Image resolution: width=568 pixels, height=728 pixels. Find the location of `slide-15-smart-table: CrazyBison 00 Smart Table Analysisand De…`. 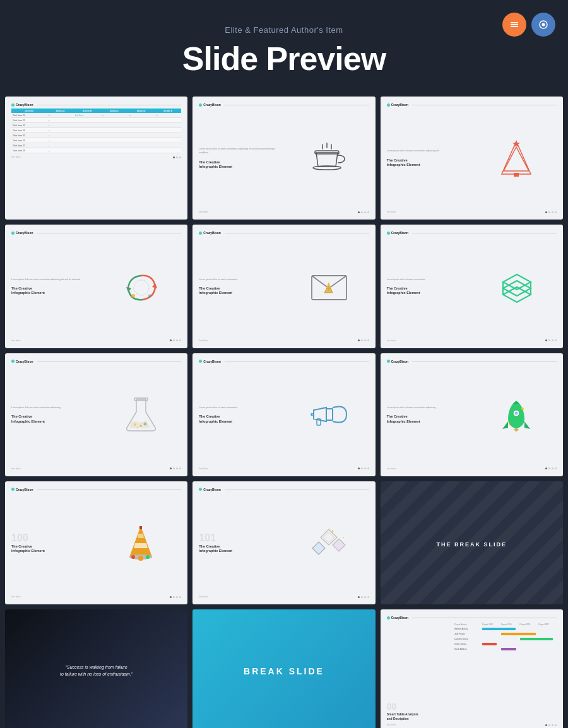

slide-15-smart-table: CrazyBison 00 Smart Table Analysisand De… is located at coordinates (472, 669).